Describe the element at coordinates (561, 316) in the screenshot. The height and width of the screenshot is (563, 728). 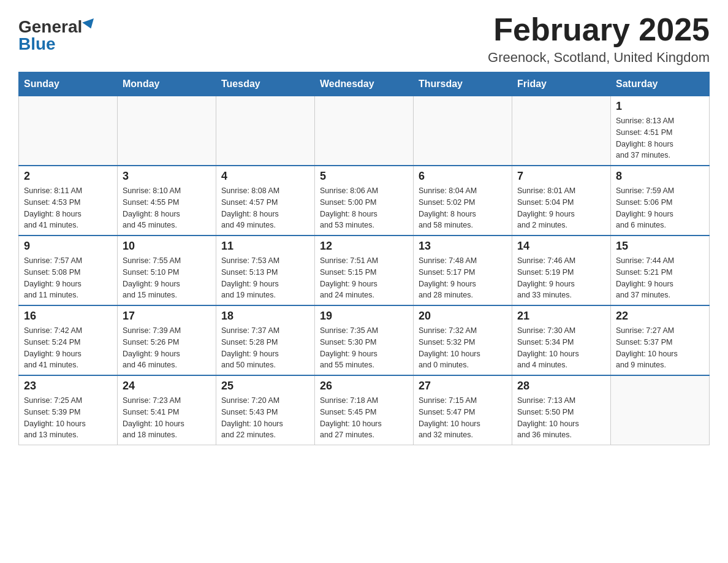
I see `day-number: 21` at that location.